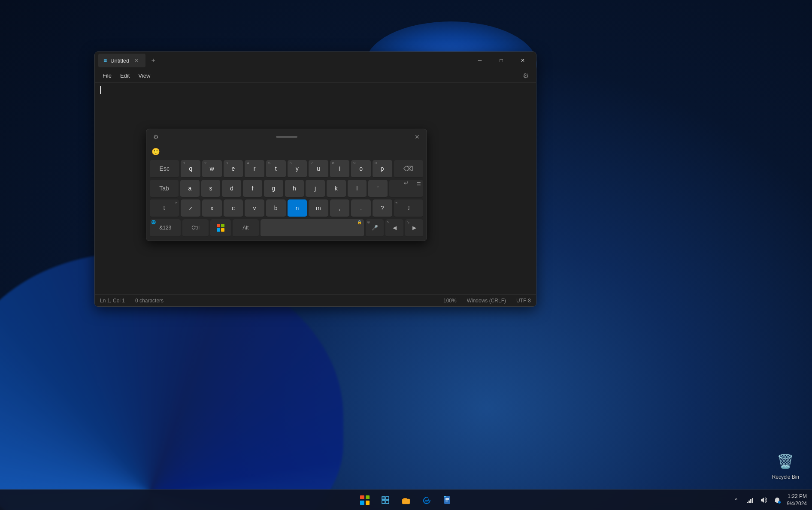 The width and height of the screenshot is (812, 510). What do you see at coordinates (156, 151) in the screenshot?
I see `emoji-button: 🙂` at bounding box center [156, 151].